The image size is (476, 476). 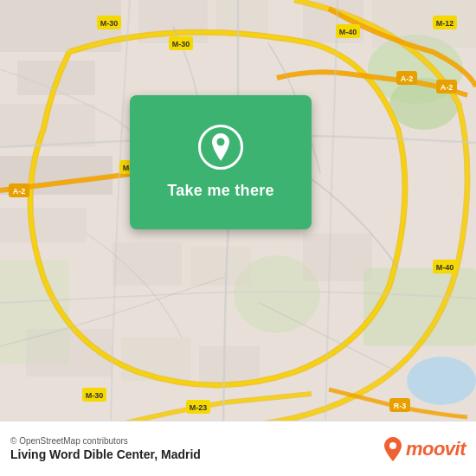 What do you see at coordinates (106, 448) in the screenshot?
I see `bottom-left-info: © OpenStreetMap contributors Living Word…` at bounding box center [106, 448].